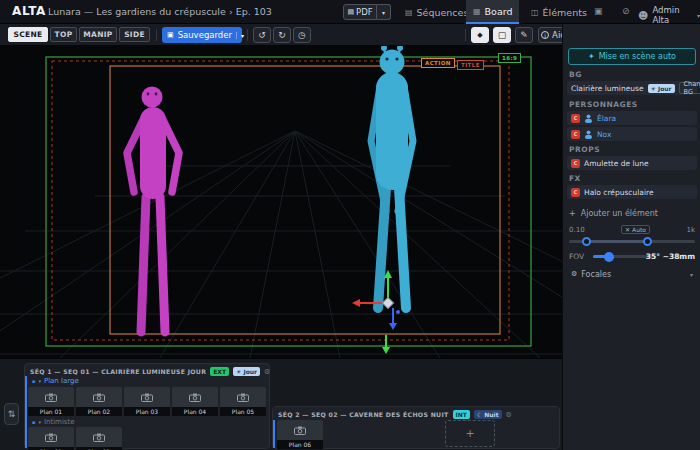  I want to click on ext-badge: EXT, so click(220, 372).